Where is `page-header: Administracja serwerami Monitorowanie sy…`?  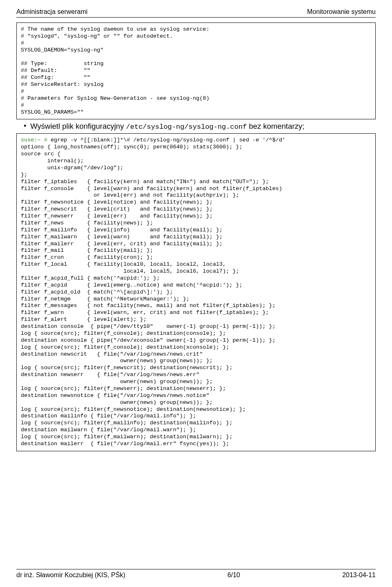 page-header: Administracja serwerami Monitorowanie sy… is located at coordinates (196, 13).